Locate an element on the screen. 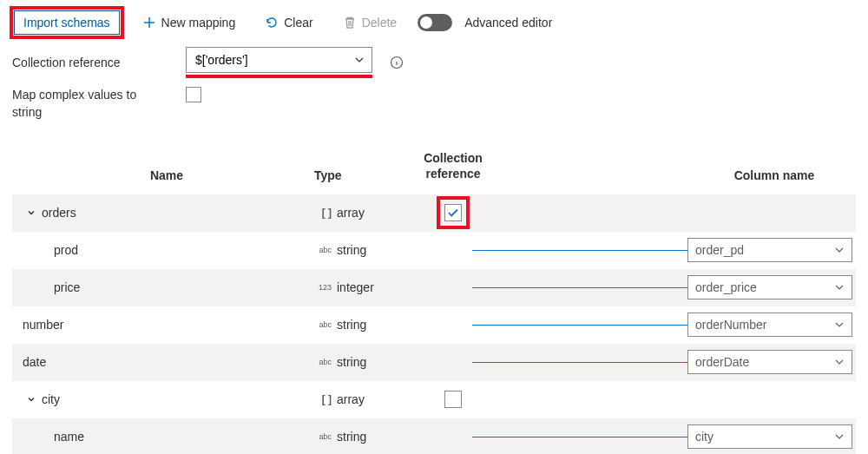 This screenshot has height=454, width=868. row-name: date is located at coordinates (35, 362).